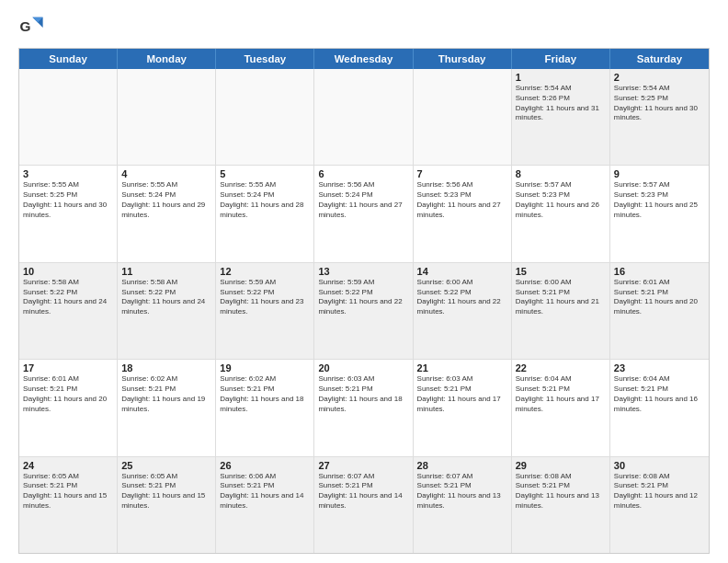 The height and width of the screenshot is (563, 728). Describe the element at coordinates (561, 465) in the screenshot. I see `day-number: 29` at that location.